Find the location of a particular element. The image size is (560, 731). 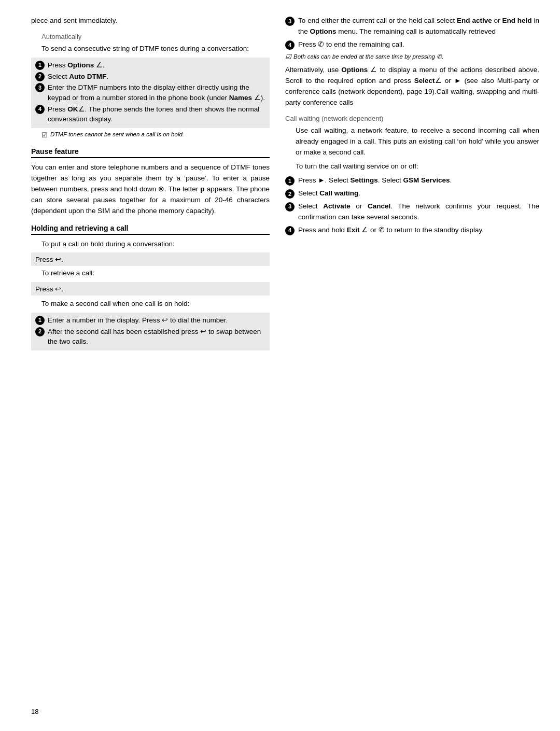

hold-step-circle-2: 2 is located at coordinates (40, 332).